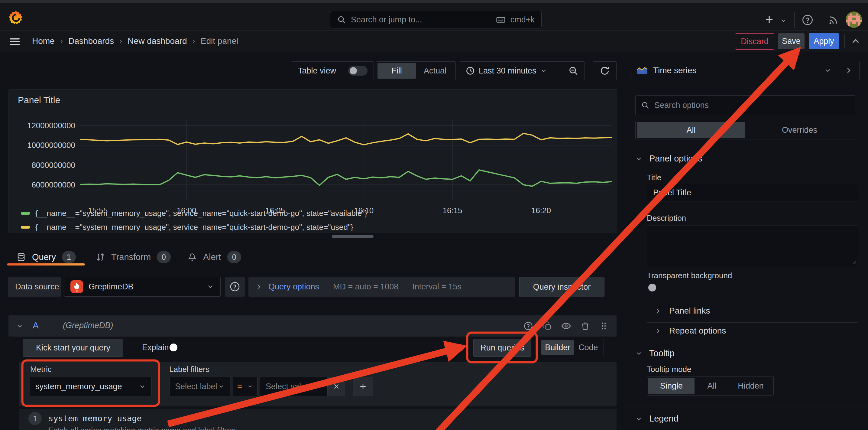 This screenshot has height=430, width=868. I want to click on code-option: Code, so click(588, 347).